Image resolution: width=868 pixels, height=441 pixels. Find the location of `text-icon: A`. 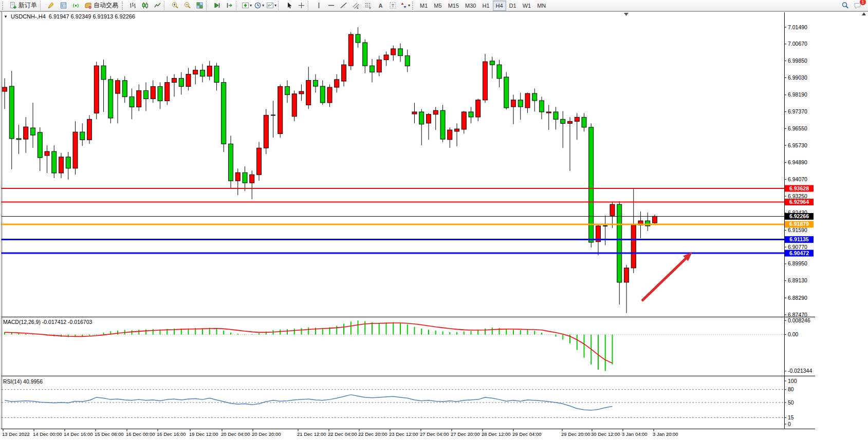

text-icon: A is located at coordinates (380, 5).